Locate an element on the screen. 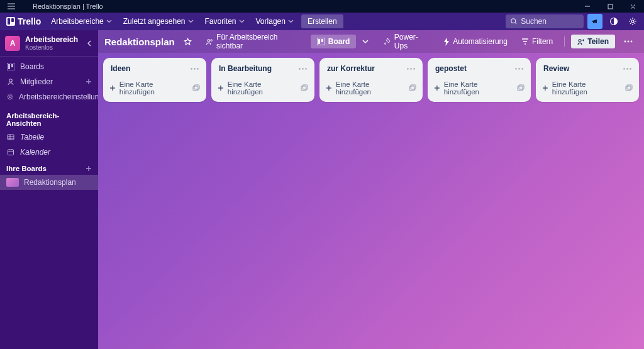 The image size is (644, 349). list-title: zur Korrektur is located at coordinates (351, 69).